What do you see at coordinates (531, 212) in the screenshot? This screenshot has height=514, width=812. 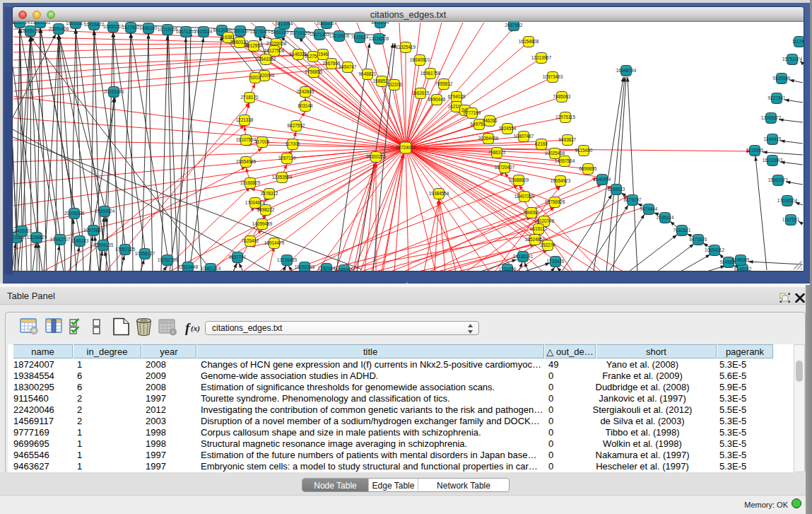 I see `svg-text: 984067` at bounding box center [531, 212].